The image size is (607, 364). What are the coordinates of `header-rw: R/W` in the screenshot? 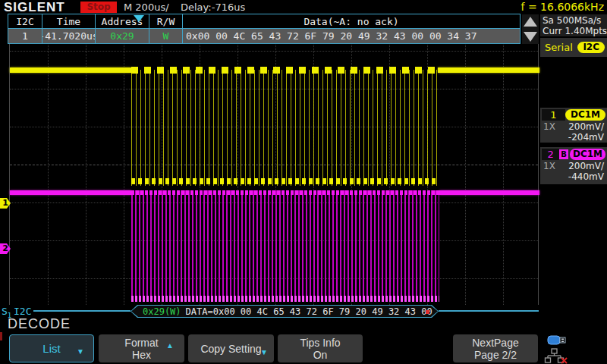 It's located at (166, 21).